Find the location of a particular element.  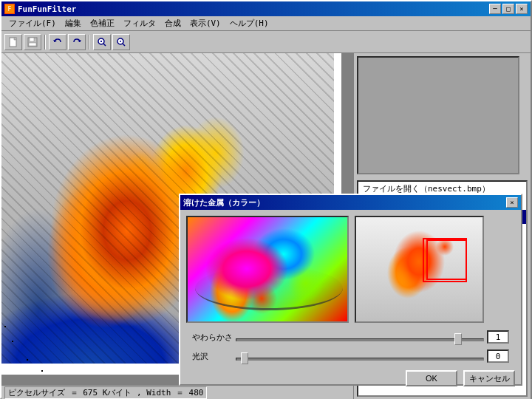

menu-bar: ファイル(F) 編集 色補正 フィルタ 合成 表示(V) ヘルプ(H) is located at coordinates (266, 24).